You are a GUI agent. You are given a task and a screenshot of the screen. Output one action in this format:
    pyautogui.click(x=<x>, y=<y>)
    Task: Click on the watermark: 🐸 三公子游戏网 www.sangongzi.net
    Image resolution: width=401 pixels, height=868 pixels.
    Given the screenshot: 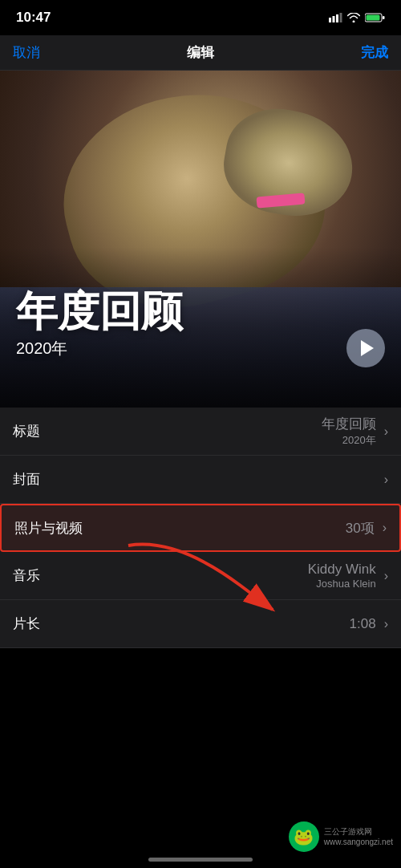 What is the action you would take?
    pyautogui.click(x=341, y=837)
    